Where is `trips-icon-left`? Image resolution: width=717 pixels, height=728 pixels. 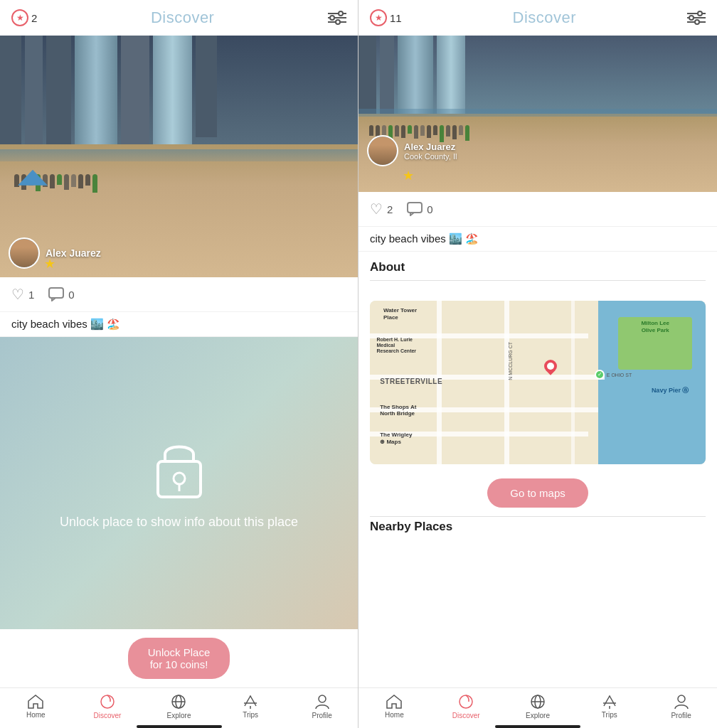 trips-icon-left is located at coordinates (250, 702).